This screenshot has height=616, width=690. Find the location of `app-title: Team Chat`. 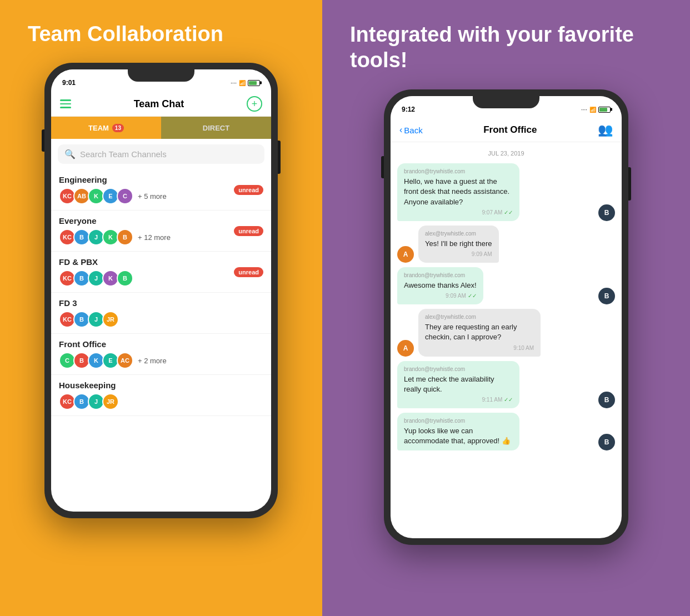

app-title: Team Chat is located at coordinates (159, 104).